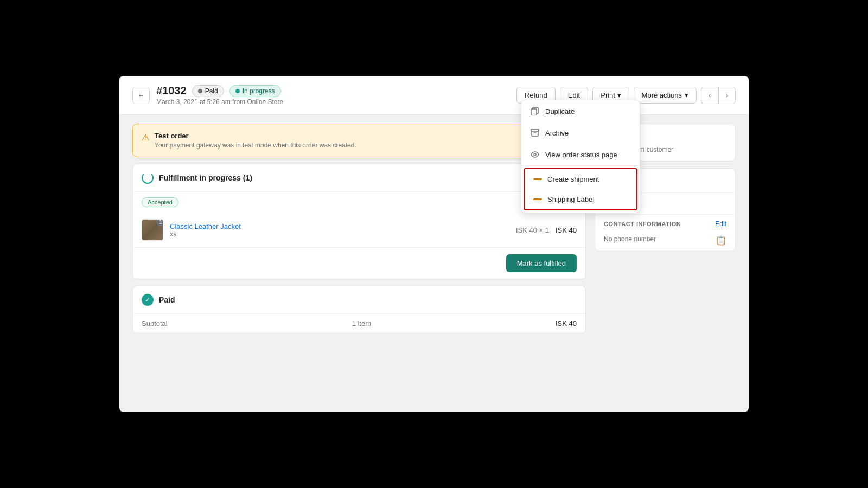 The height and width of the screenshot is (488, 868). What do you see at coordinates (720, 224) in the screenshot?
I see `contact-edit-link: Edit` at bounding box center [720, 224].